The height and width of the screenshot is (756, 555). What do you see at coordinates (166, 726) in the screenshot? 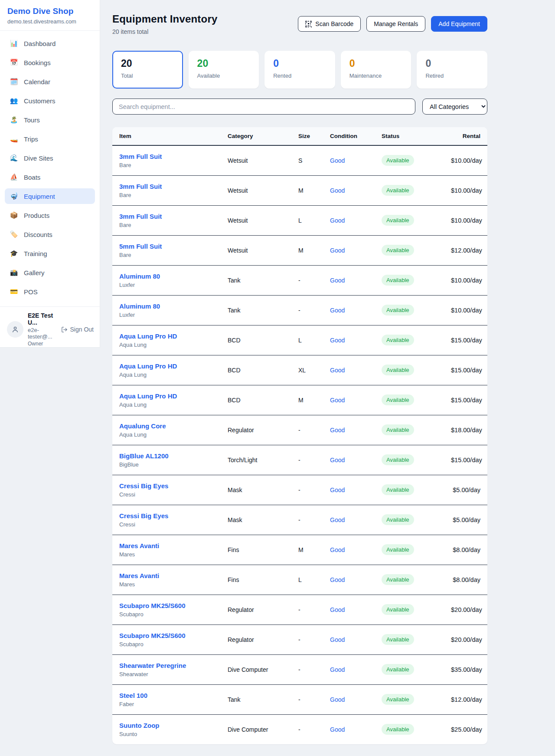
I see `item-name-link: Suunto Zoop` at bounding box center [166, 726].